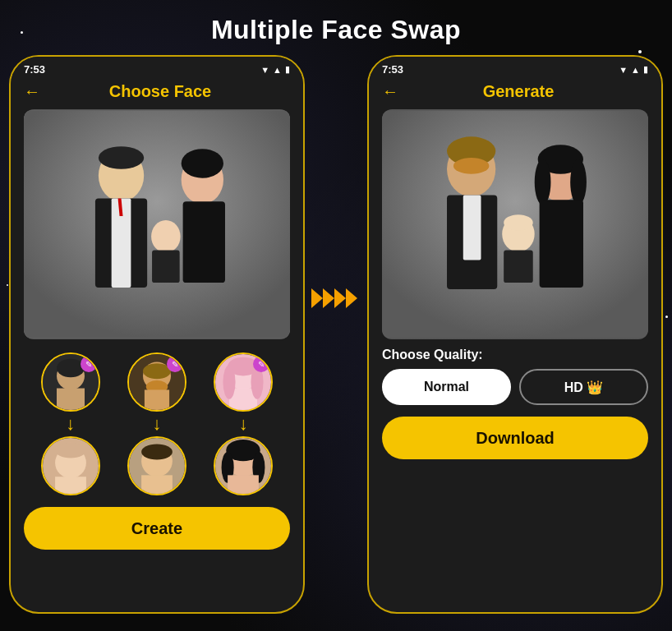 The width and height of the screenshot is (672, 631). I want to click on quality-hd-button: HD 👑, so click(583, 387).